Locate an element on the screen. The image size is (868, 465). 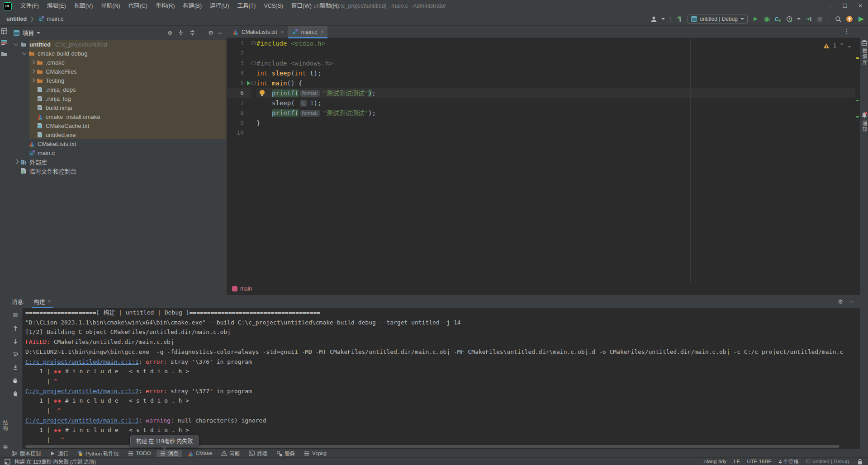
code-line-1: #include <stdio.h> is located at coordinates (556, 43).